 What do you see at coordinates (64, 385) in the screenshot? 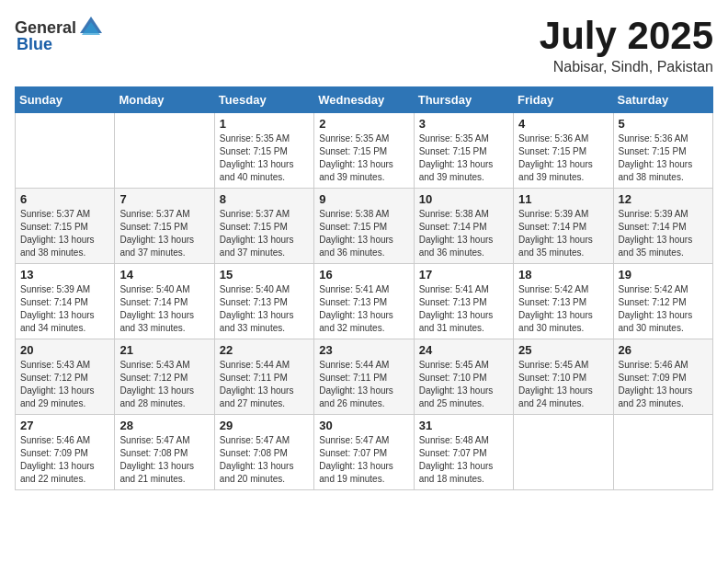
I see `day-info: Sunrise: 5:43 AMSunset: 7:12 PMDaylight:…` at bounding box center [64, 385].